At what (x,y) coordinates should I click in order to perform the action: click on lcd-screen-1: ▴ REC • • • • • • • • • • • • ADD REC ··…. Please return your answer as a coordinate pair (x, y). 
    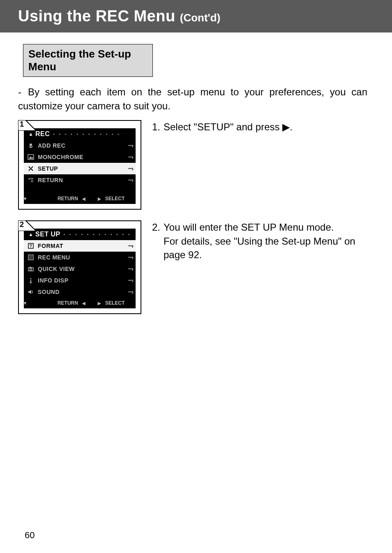
    Looking at the image, I should click on (80, 166).